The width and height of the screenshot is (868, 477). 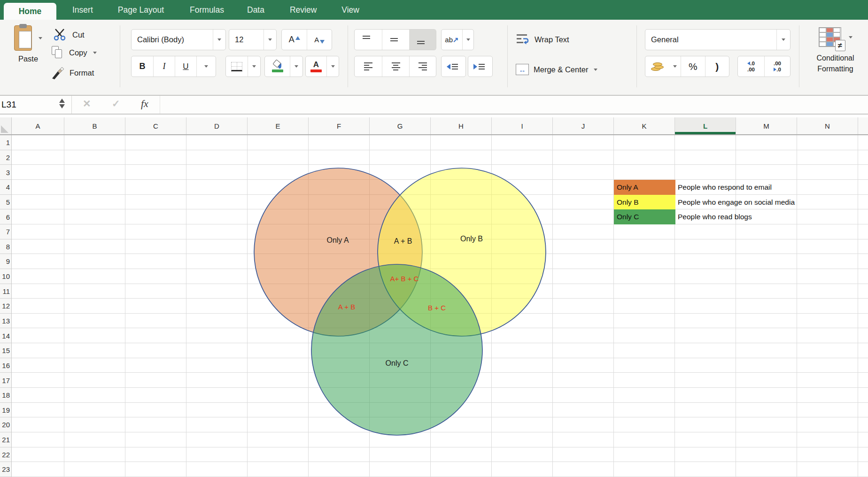 I want to click on column-header-l-selected: L, so click(x=705, y=126).